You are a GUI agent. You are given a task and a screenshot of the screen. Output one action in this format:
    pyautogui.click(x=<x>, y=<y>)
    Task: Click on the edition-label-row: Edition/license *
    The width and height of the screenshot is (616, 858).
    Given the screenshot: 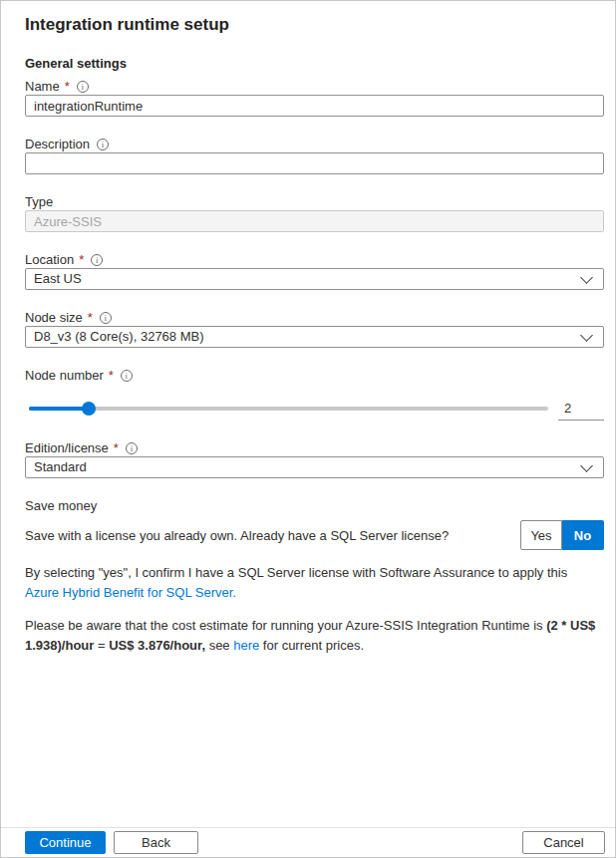 What is the action you would take?
    pyautogui.click(x=315, y=448)
    